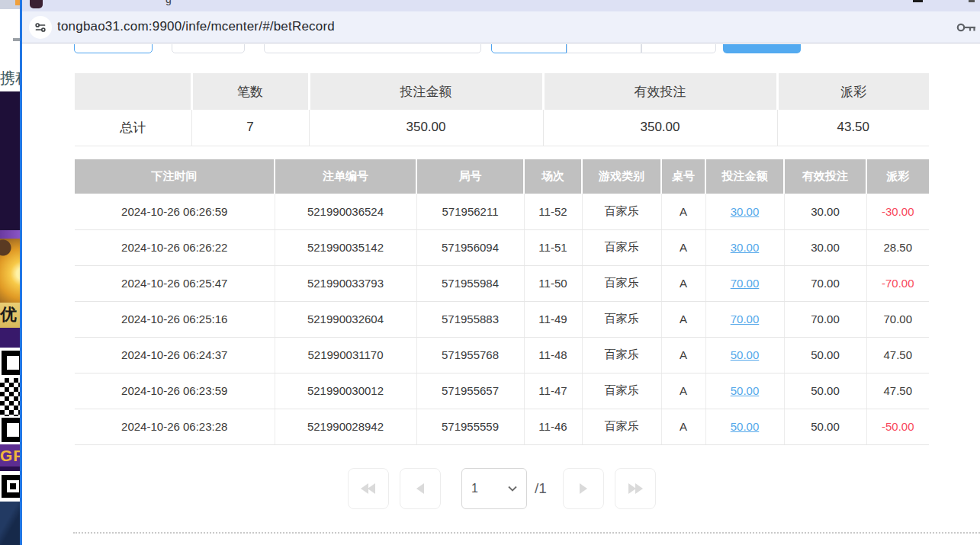  Describe the element at coordinates (635, 489) in the screenshot. I see `last-page-button` at that location.